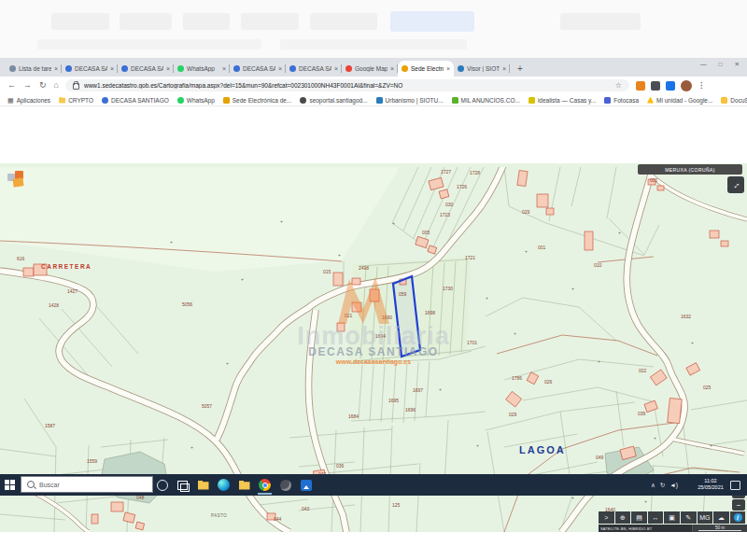  Describe the element at coordinates (87, 484) in the screenshot. I see `taskbar-search: Buscar` at that location.